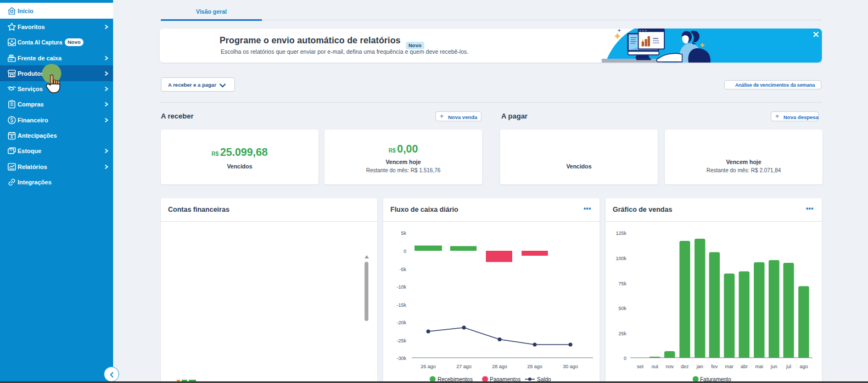 The image size is (868, 383). Describe the element at coordinates (774, 367) in the screenshot. I see `svg-text: jun` at that location.